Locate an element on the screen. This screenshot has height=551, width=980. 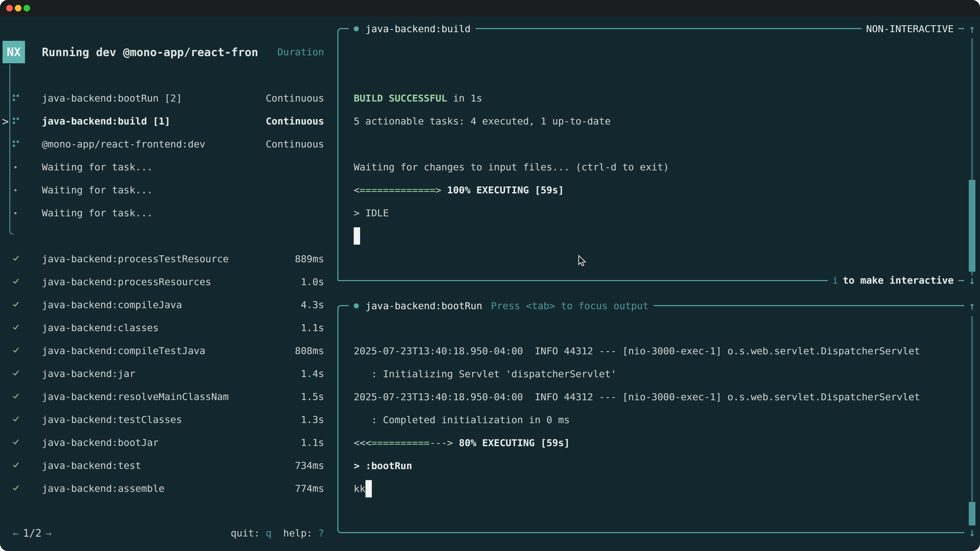
task-row: @mono-app/react-frontend:devContinuous is located at coordinates (166, 144).